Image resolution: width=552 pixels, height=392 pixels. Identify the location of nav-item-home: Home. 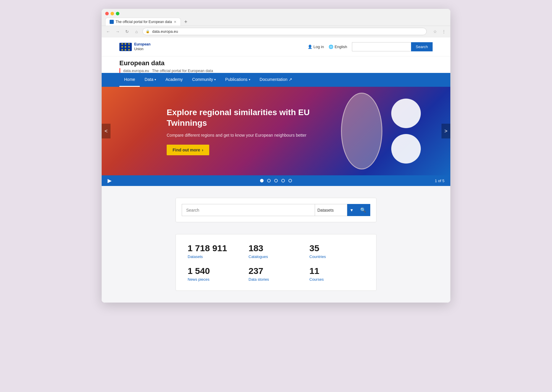
(129, 80).